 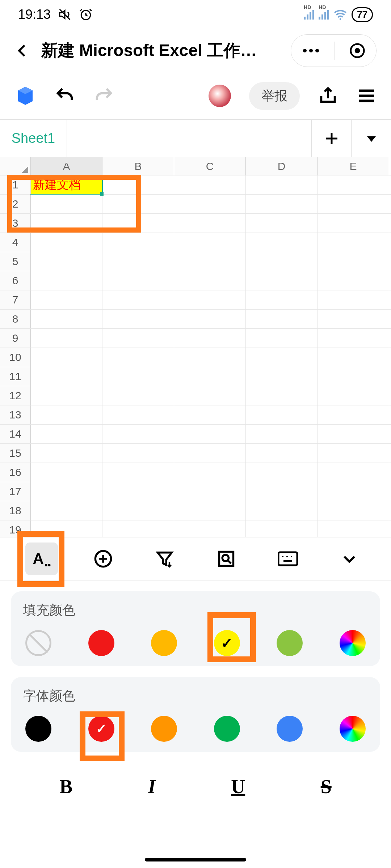 I want to click on column-header: D, so click(x=282, y=166).